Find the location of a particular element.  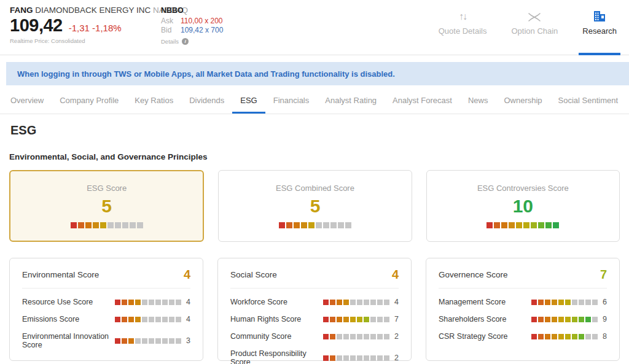

tab-financials: Financials is located at coordinates (291, 101).